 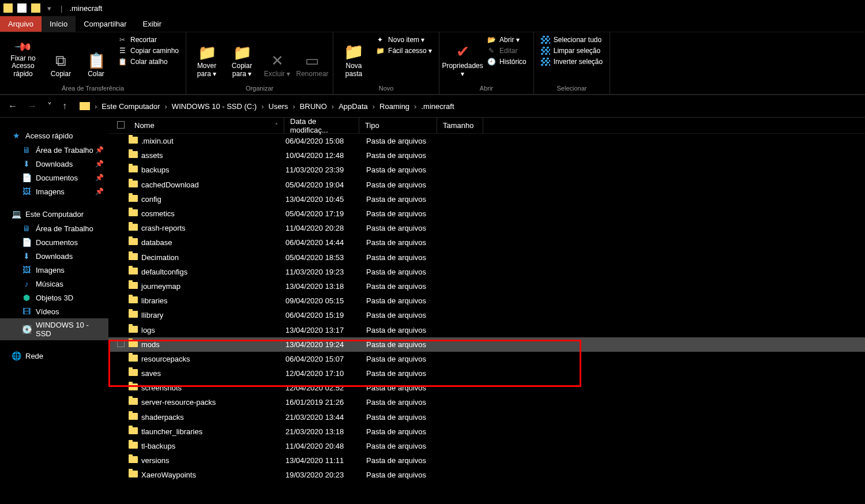 I want to click on sidebar-item-documents: 📄Documentos📌, so click(x=54, y=178).